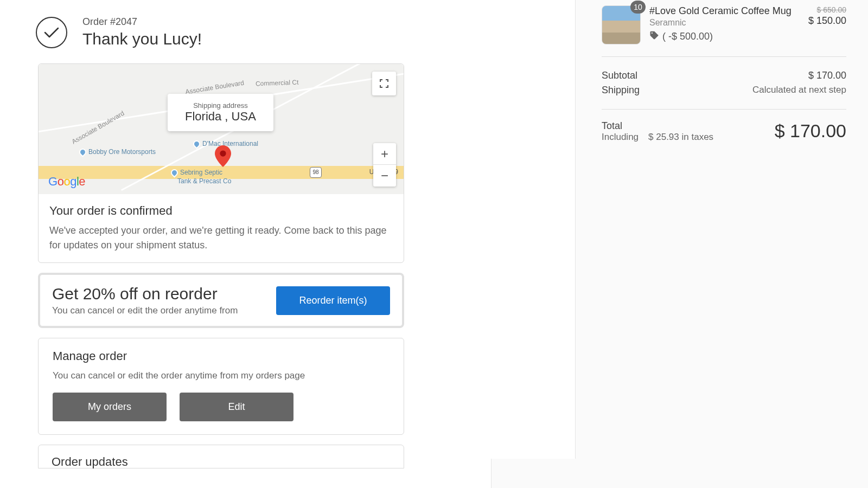 This screenshot has width=868, height=488. Describe the element at coordinates (221, 238) in the screenshot. I see `confirm-body: We've accepted your order, and we're get…` at that location.